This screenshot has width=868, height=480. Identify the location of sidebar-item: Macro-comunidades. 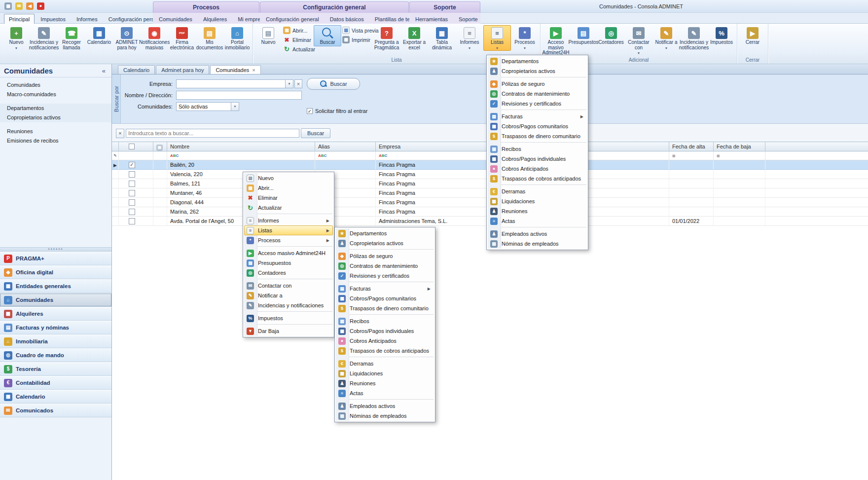
(56, 95).